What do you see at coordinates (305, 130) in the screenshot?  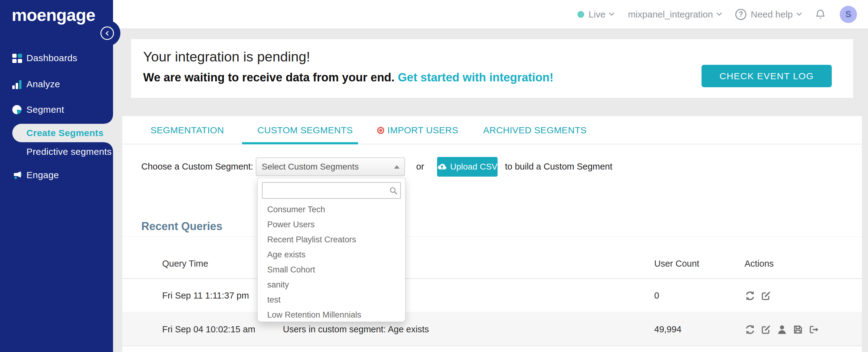 I see `tab-label: CUSTOM SEGMENTS` at bounding box center [305, 130].